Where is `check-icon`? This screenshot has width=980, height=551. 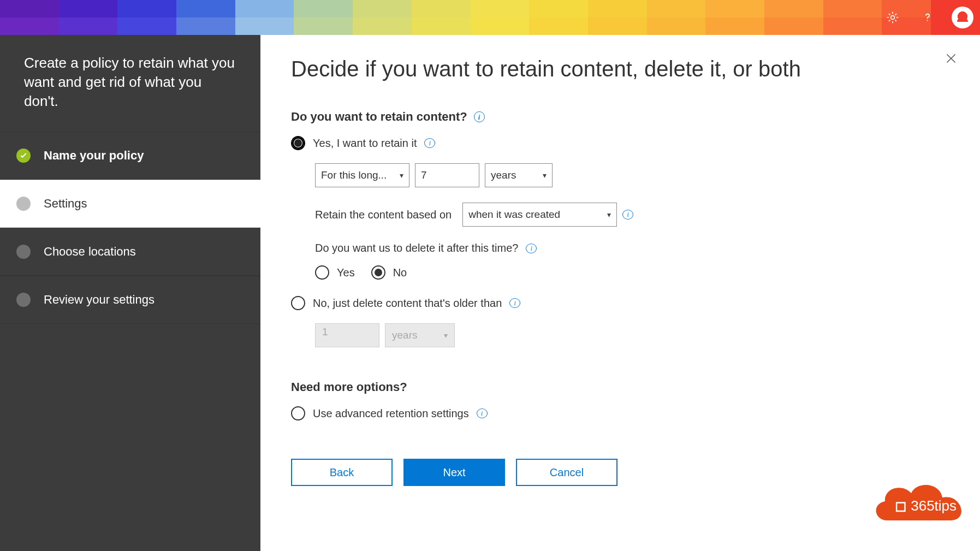 check-icon is located at coordinates (23, 156).